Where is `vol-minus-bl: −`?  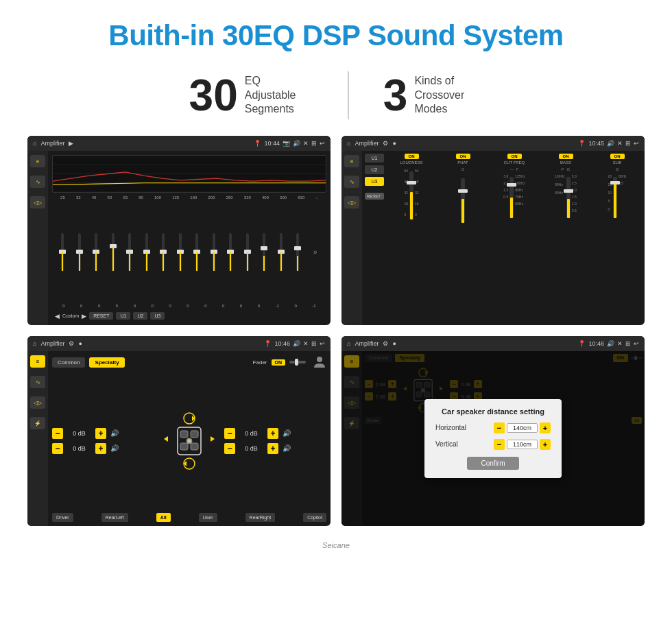
vol-minus-bl: − is located at coordinates (58, 449).